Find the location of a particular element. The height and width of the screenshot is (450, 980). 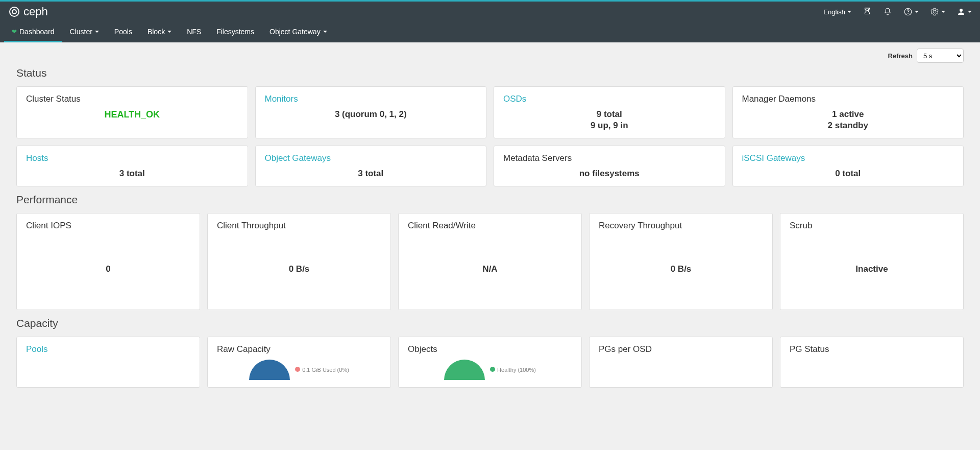

card-pg-status: PG Status is located at coordinates (872, 362).